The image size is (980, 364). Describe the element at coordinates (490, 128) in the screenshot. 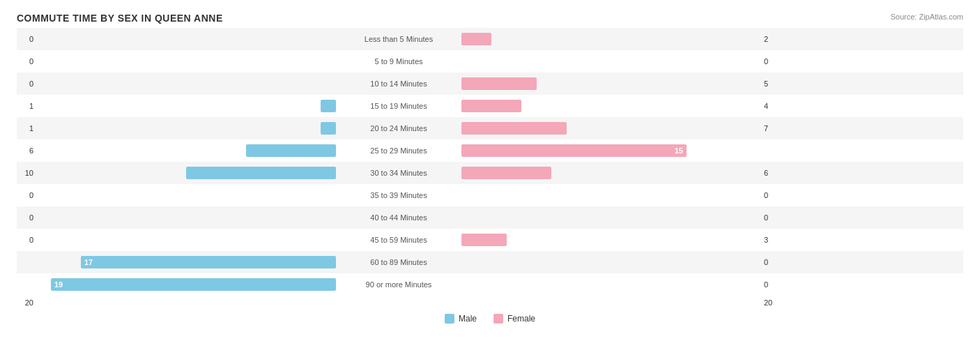

I see `table-row: 120 to 24 Minutes7` at that location.